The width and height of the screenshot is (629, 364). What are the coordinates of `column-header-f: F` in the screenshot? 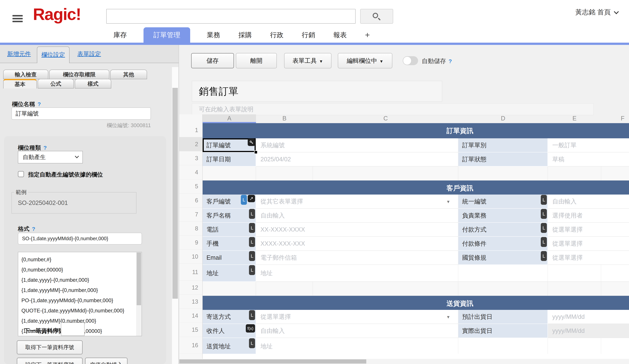 It's located at (615, 119).